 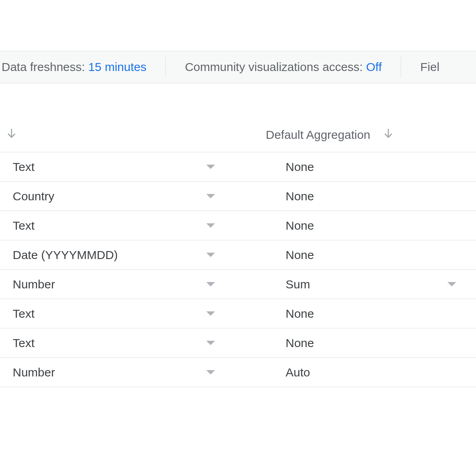 What do you see at coordinates (367, 372) in the screenshot?
I see `aggregation-value: Auto` at bounding box center [367, 372].